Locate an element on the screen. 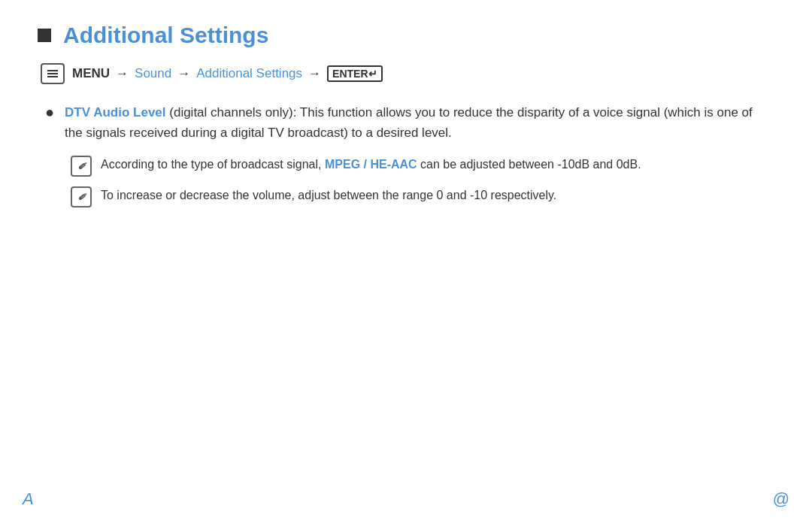 The height and width of the screenshot is (530, 812). title-row: Additional Settings is located at coordinates (402, 35).